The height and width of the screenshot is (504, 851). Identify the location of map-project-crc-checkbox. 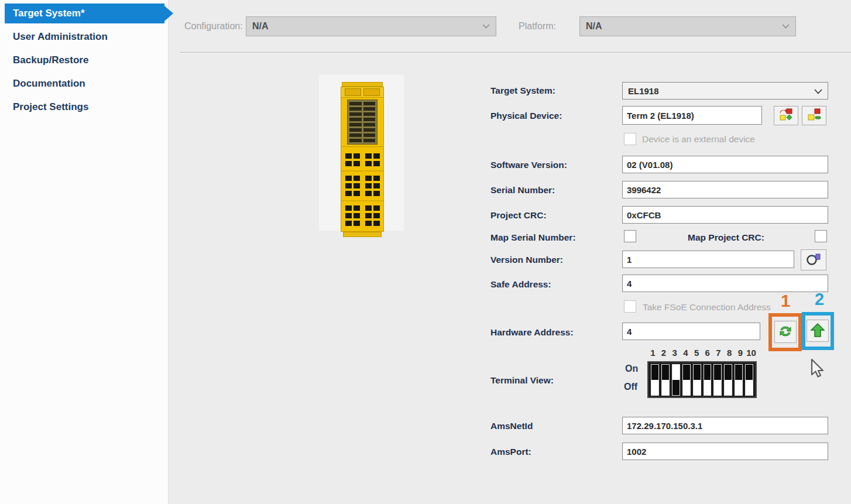
(821, 236).